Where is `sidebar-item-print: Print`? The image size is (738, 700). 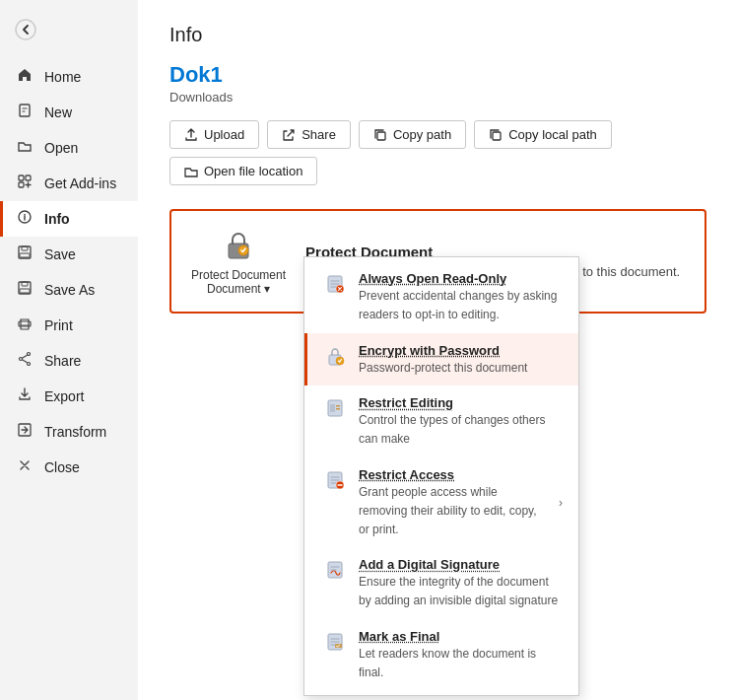
sidebar-item-print: Print is located at coordinates (69, 325).